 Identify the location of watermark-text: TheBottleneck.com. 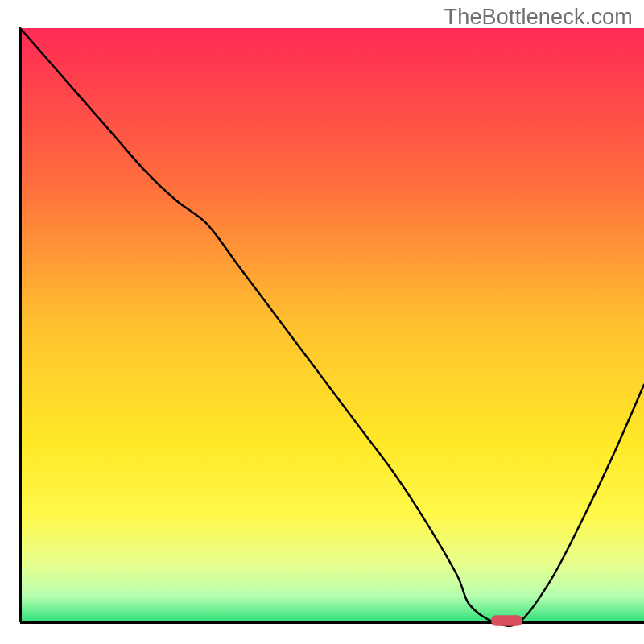
(538, 18).